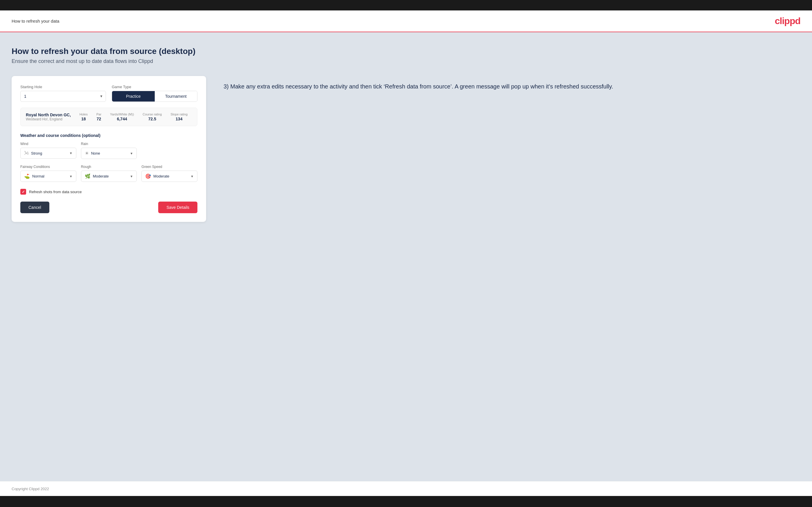 Image resolution: width=812 pixels, height=507 pixels. Describe the element at coordinates (169, 173) in the screenshot. I see `green-speed-group: Green Speed 🎯 Moderate ▼` at that location.